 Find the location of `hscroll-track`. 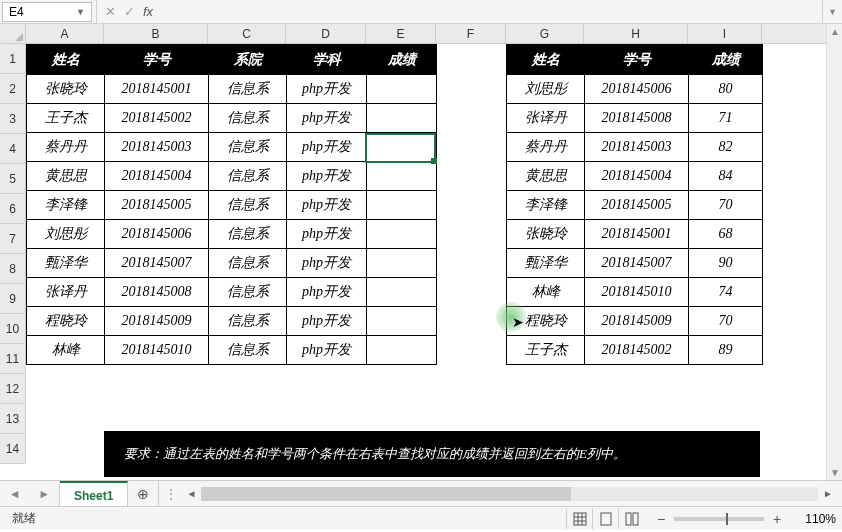

hscroll-track is located at coordinates (510, 494).